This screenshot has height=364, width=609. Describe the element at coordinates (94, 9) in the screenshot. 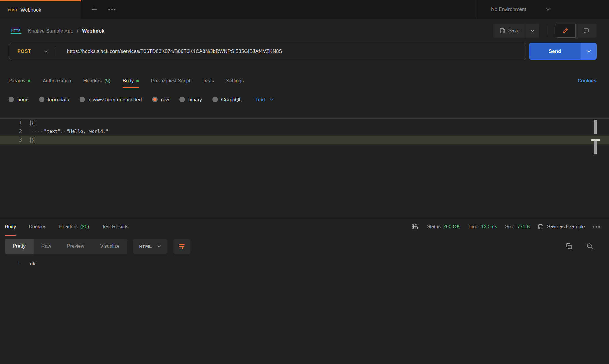

I see `plus-icon` at that location.